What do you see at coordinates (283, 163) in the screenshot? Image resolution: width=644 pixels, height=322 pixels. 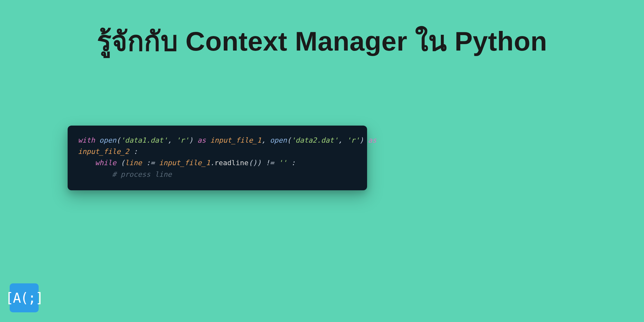 I see `string-literal: ''` at bounding box center [283, 163].